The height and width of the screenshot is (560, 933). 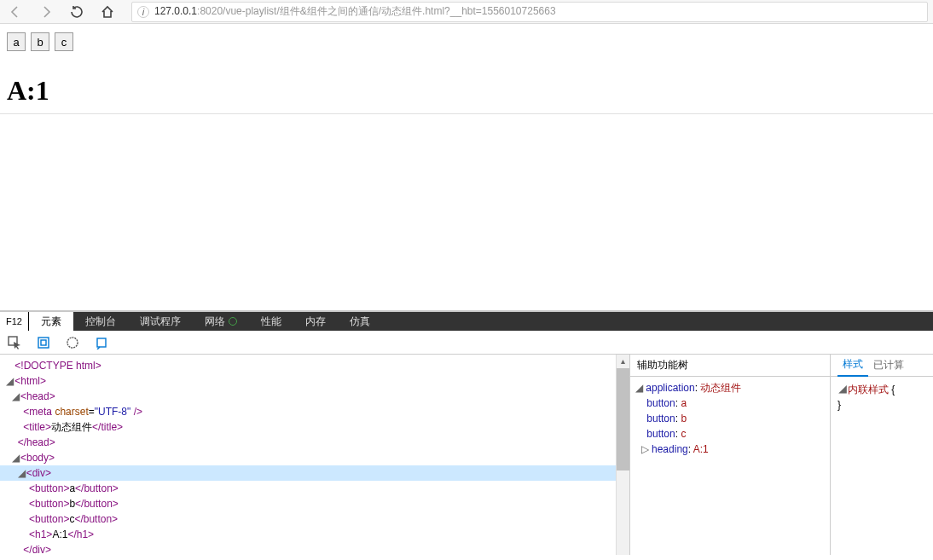 What do you see at coordinates (221, 321) in the screenshot?
I see `tab-network: 网络` at bounding box center [221, 321].